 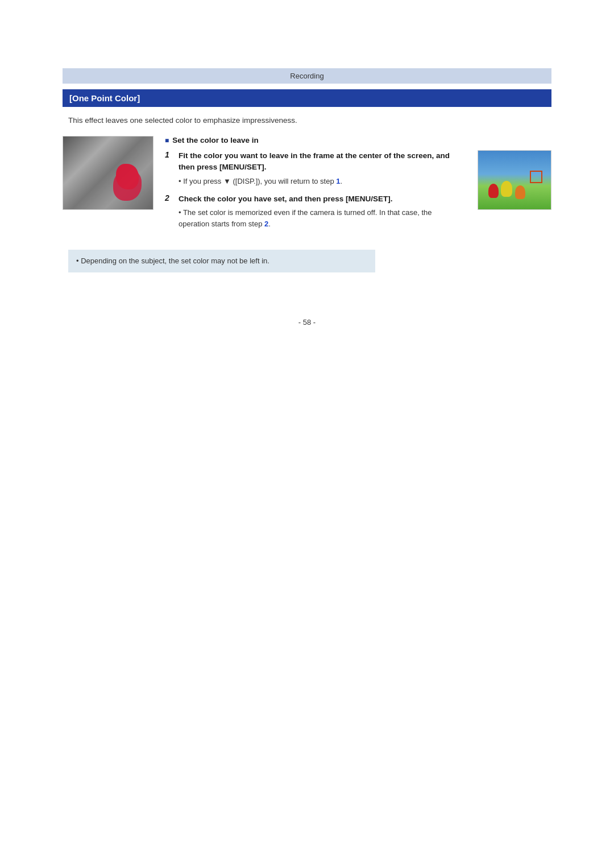 What do you see at coordinates (515, 180) in the screenshot?
I see `right-image-bg` at bounding box center [515, 180].